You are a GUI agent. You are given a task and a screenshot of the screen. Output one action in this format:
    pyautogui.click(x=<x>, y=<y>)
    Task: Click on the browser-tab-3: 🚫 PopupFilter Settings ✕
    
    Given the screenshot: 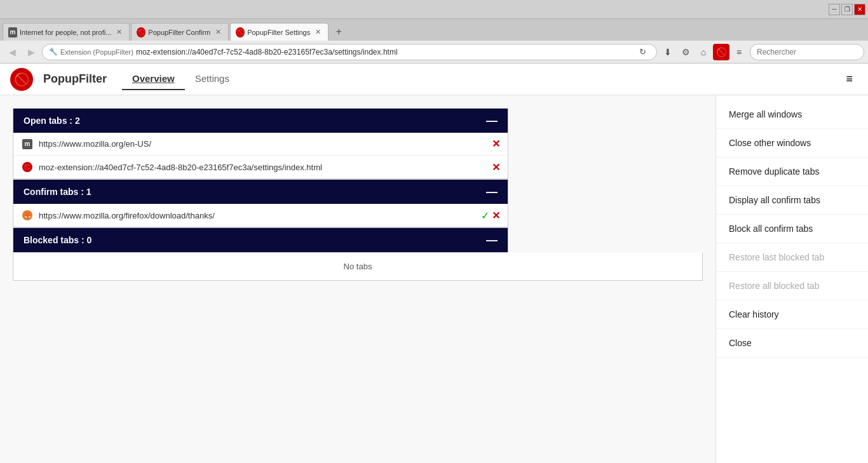 What is the action you would take?
    pyautogui.click(x=280, y=32)
    